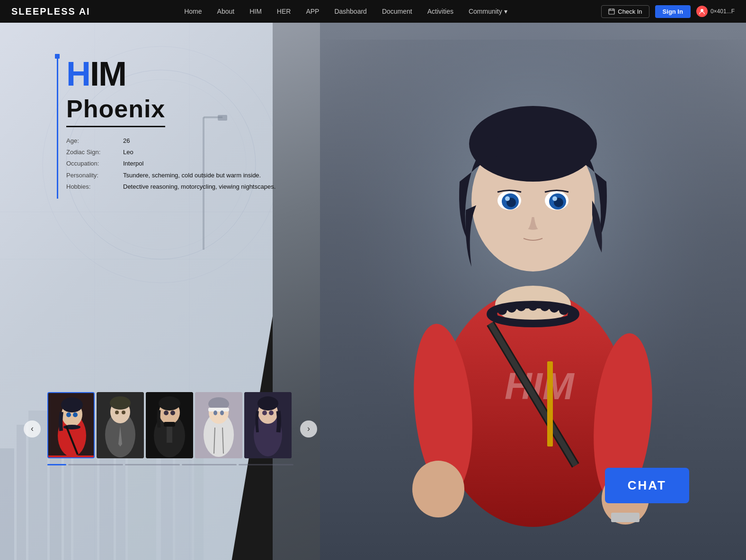 The width and height of the screenshot is (746, 560). I want to click on stat-personality-label: Personality:, so click(95, 175).